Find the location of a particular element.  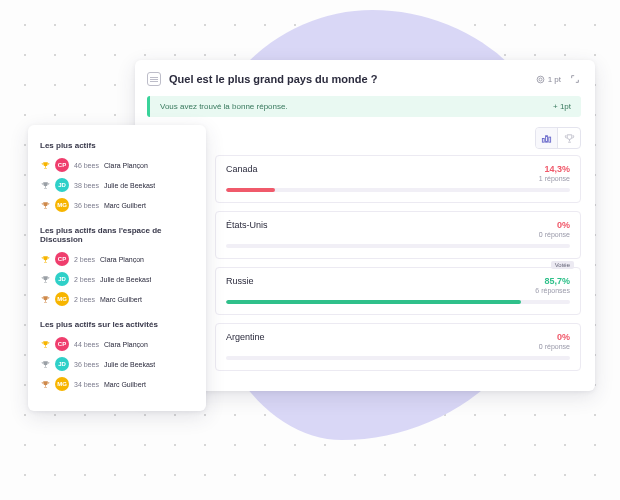

success-points: + 1pt is located at coordinates (562, 106).